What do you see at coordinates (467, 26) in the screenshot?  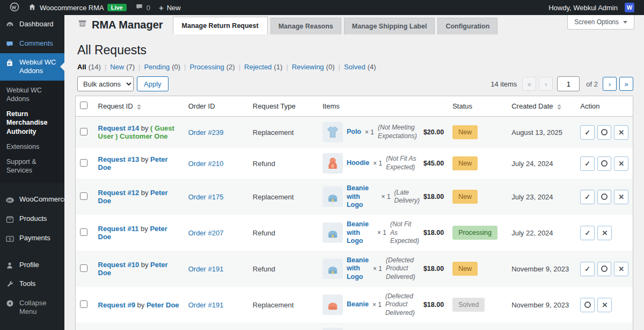 I see `tab: Configuration` at bounding box center [467, 26].